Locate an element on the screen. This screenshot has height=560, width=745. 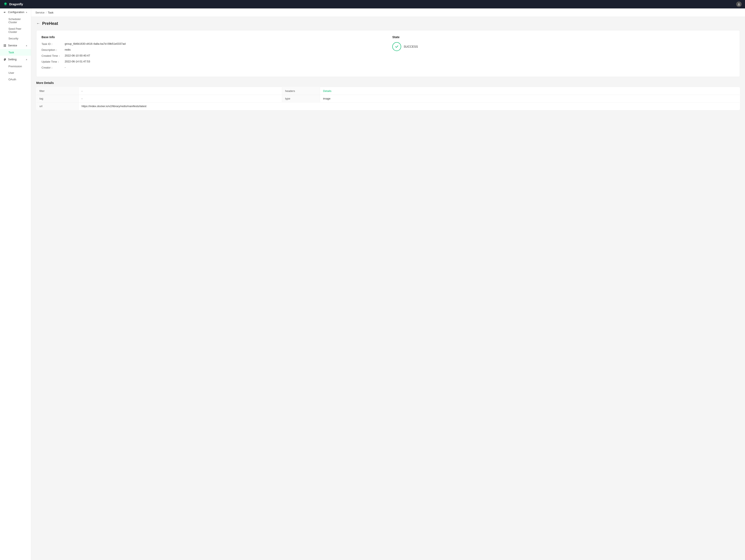
breadcrumb-parent: Service is located at coordinates (40, 13).